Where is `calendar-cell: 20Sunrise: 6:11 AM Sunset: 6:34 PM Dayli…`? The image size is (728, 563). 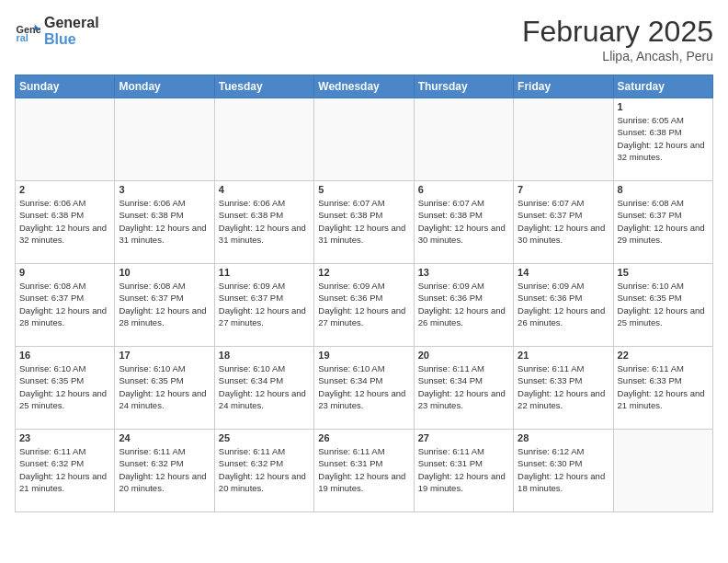
calendar-cell: 20Sunrise: 6:11 AM Sunset: 6:34 PM Dayli… is located at coordinates (463, 388).